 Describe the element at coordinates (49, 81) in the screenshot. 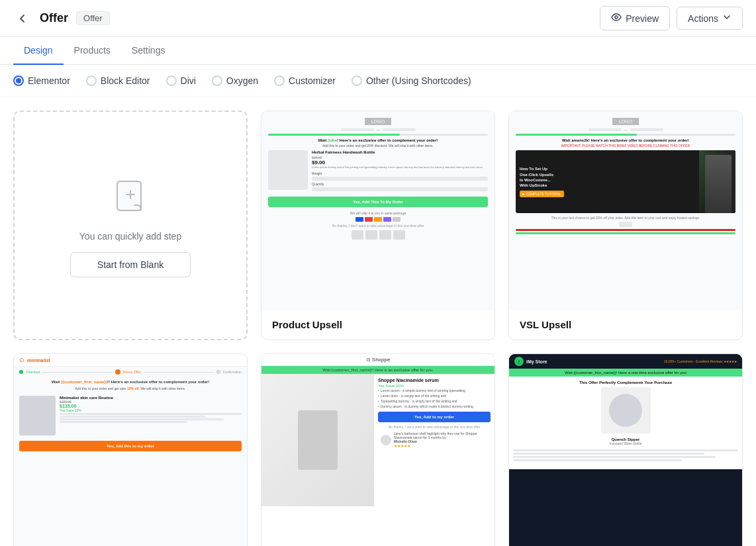

I see `elementor-label: Elementor` at that location.